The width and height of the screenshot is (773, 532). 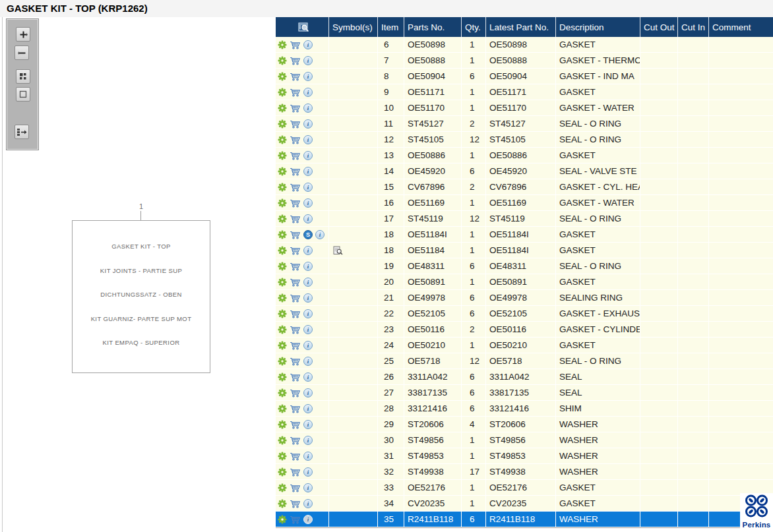 I want to click on header-symbols: Symbol(s), so click(x=354, y=27).